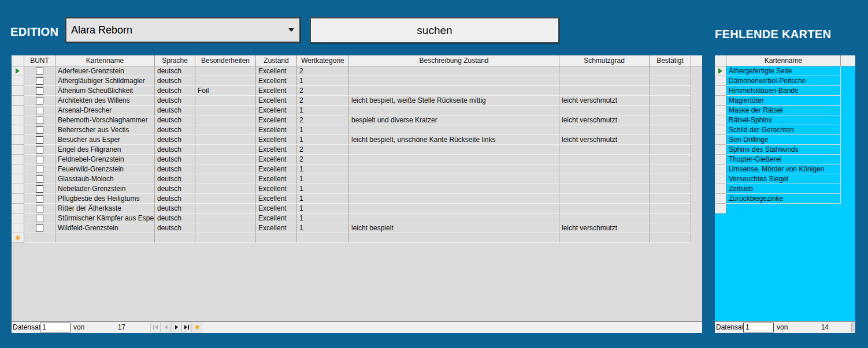 Image resolution: width=868 pixels, height=348 pixels. I want to click on search-button: suchen, so click(435, 30).